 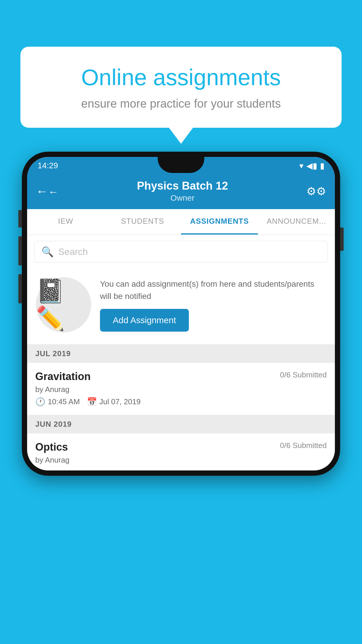 What do you see at coordinates (312, 166) in the screenshot?
I see `status-icons: ▾ ◀▮ ▮` at bounding box center [312, 166].